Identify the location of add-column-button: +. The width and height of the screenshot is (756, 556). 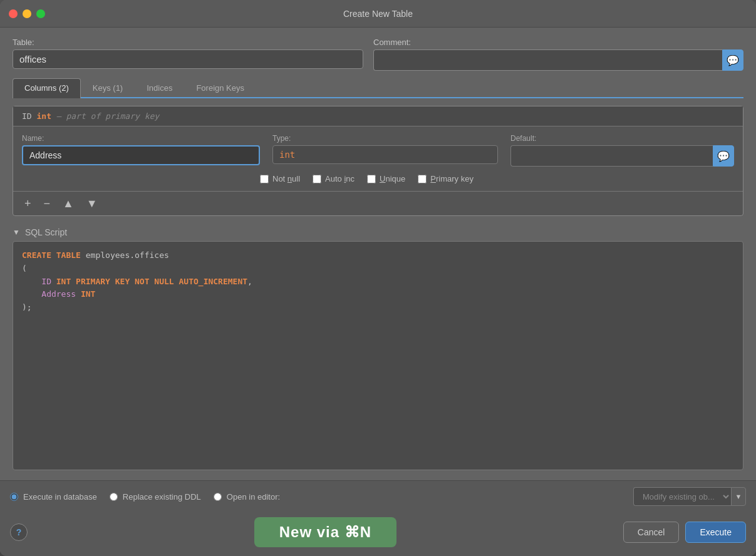
(28, 203).